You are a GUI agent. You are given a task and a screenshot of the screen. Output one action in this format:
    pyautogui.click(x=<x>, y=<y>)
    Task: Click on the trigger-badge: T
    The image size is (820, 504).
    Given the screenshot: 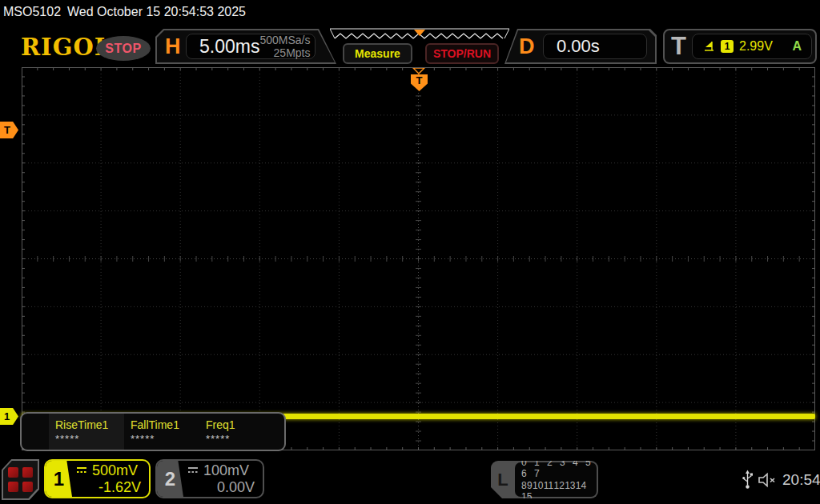 What is the action you would take?
    pyautogui.click(x=679, y=46)
    